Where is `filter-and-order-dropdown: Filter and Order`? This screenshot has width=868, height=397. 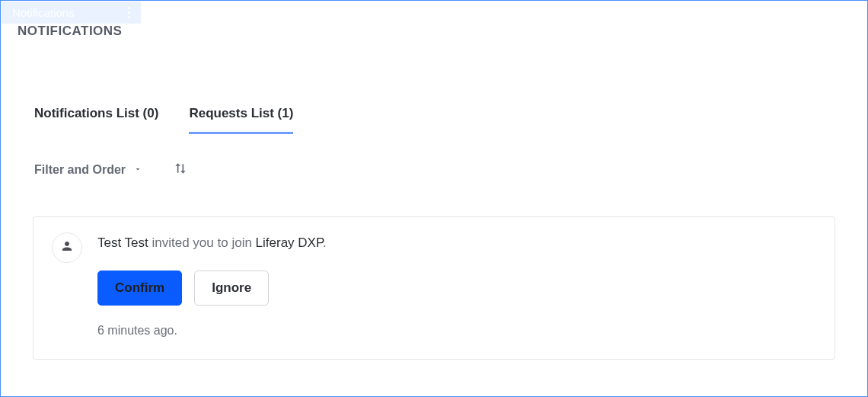 filter-and-order-dropdown: Filter and Order is located at coordinates (88, 170).